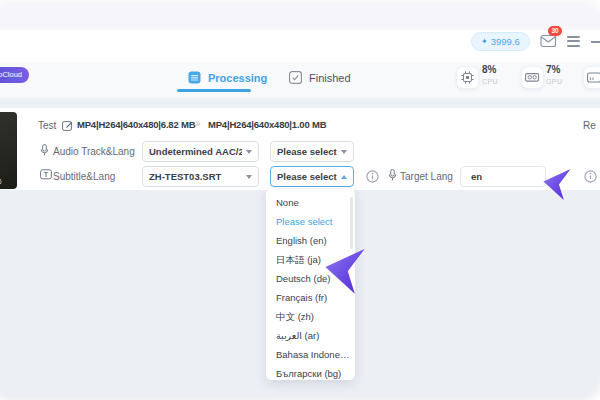 The width and height of the screenshot is (600, 400). What do you see at coordinates (344, 177) in the screenshot?
I see `caret-up-icon` at bounding box center [344, 177].